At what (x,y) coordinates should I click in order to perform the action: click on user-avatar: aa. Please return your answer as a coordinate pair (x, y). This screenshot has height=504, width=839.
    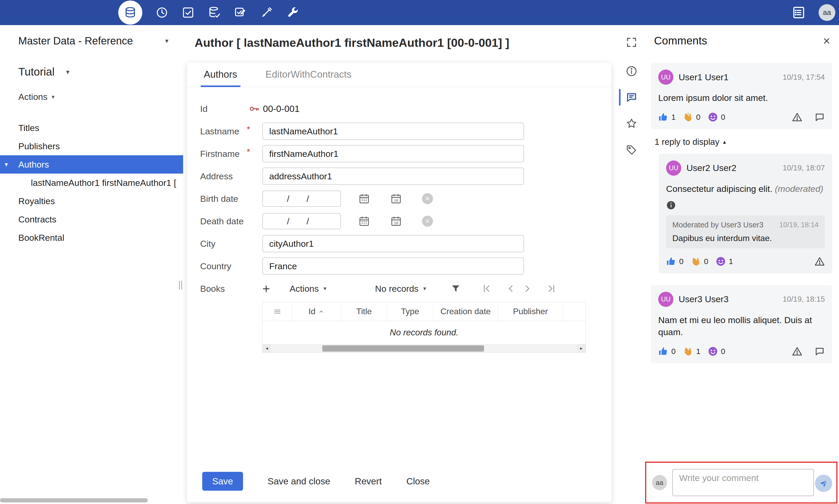
    Looking at the image, I should click on (827, 13).